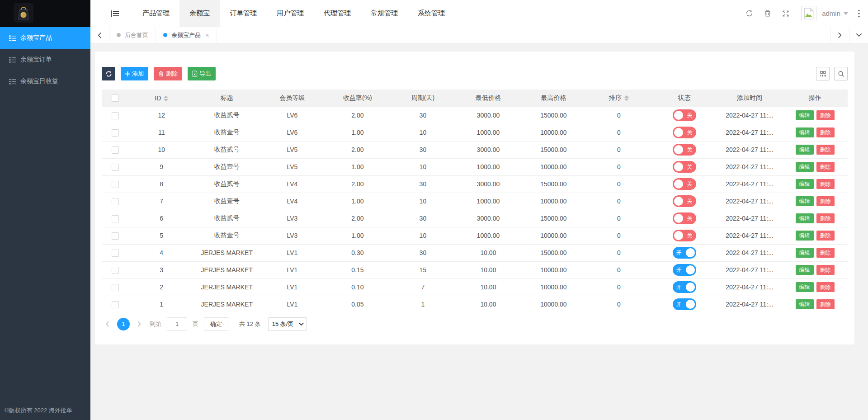 The height and width of the screenshot is (420, 868). Describe the element at coordinates (207, 35) in the screenshot. I see `close-icon: ×` at that location.